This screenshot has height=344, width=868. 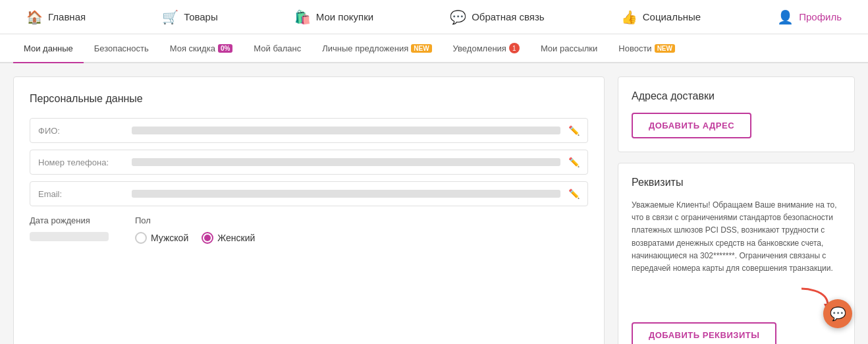 I want to click on requisites-card-title: Реквизиты, so click(x=736, y=183).